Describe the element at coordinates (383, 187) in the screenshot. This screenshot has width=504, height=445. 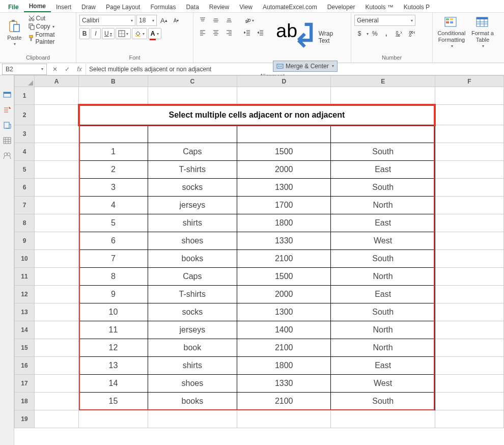
I see `cell-E6: South` at that location.